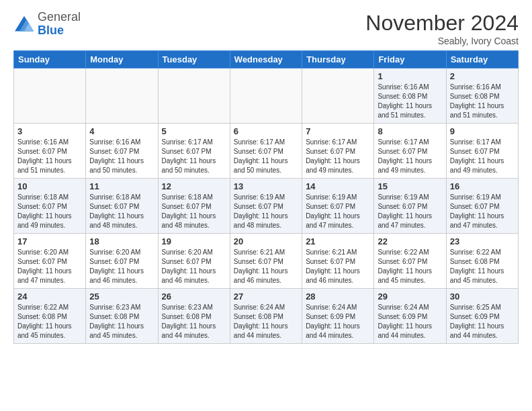  What do you see at coordinates (482, 60) in the screenshot?
I see `header-saturday: Saturday` at bounding box center [482, 60].